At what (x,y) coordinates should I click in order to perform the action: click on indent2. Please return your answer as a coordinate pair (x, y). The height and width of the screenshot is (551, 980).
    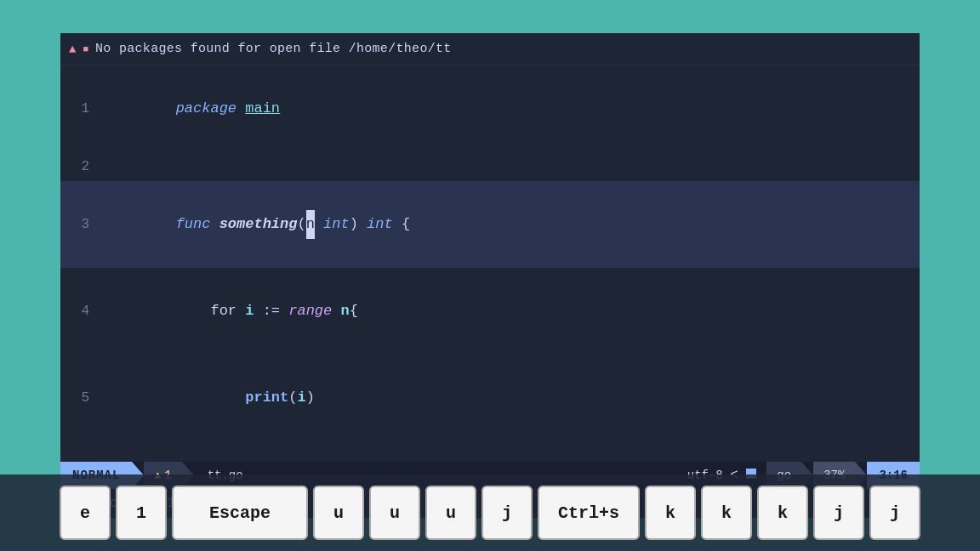
    Looking at the image, I should click on (211, 398).